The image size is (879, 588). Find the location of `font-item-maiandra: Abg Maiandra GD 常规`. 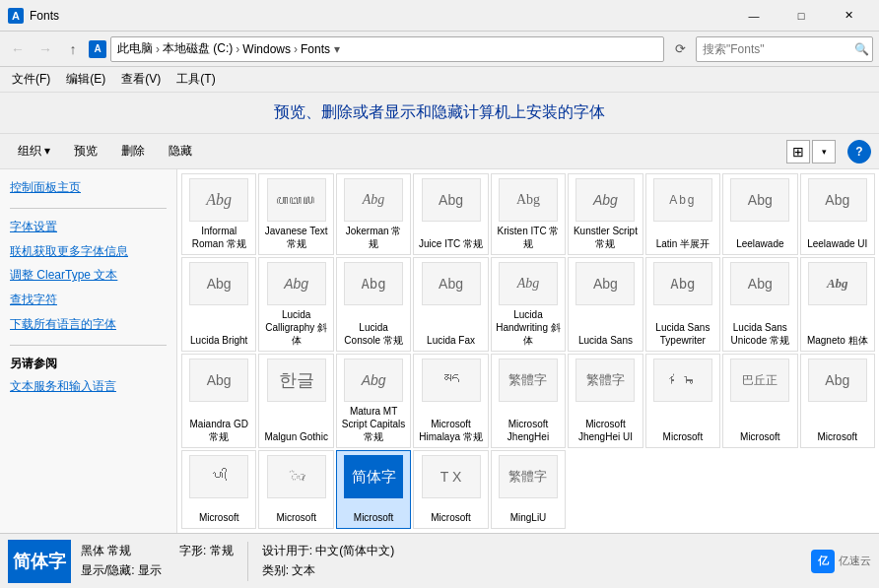

font-item-maiandra: Abg Maiandra GD 常规 is located at coordinates (219, 401).